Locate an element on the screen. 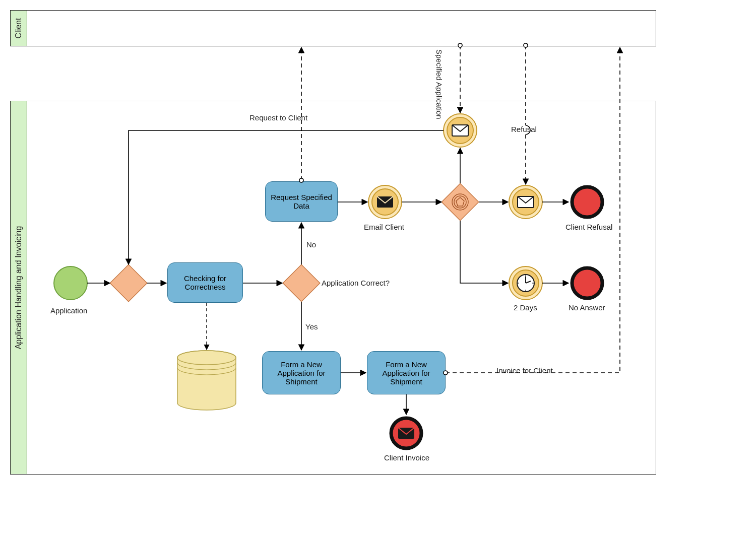 Image resolution: width=756 pixels, height=540 pixels. pool-client-header: Client is located at coordinates (19, 28).